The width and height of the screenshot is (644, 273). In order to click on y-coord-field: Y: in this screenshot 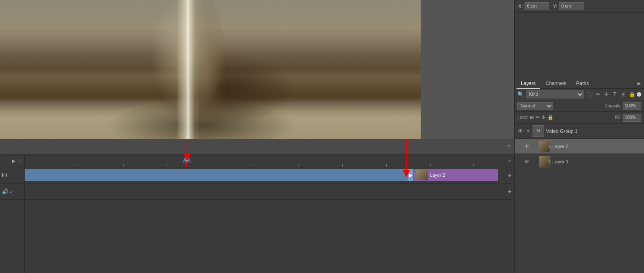, I will do `click(568, 6)`.